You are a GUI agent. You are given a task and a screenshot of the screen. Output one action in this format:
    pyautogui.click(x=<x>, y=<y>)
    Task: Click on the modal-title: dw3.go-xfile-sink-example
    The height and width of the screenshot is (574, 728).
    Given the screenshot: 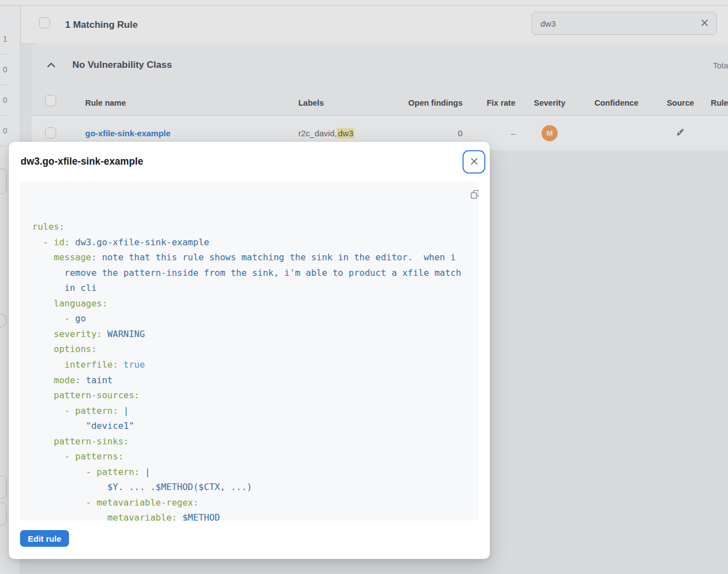 What is the action you would take?
    pyautogui.click(x=82, y=161)
    